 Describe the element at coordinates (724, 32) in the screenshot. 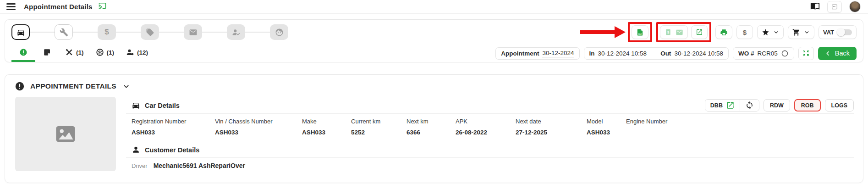

I see `print-button` at that location.